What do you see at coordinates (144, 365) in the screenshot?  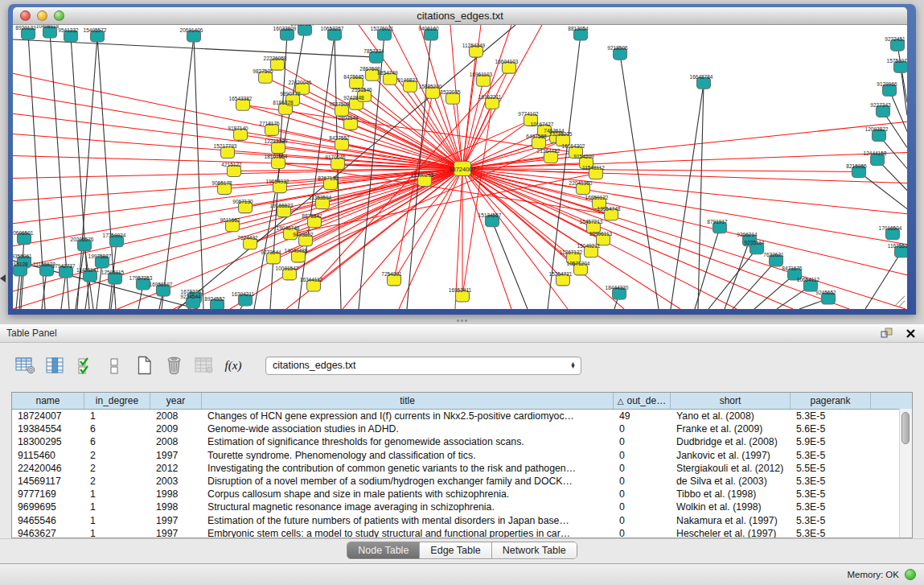 I see `new-column-icon` at bounding box center [144, 365].